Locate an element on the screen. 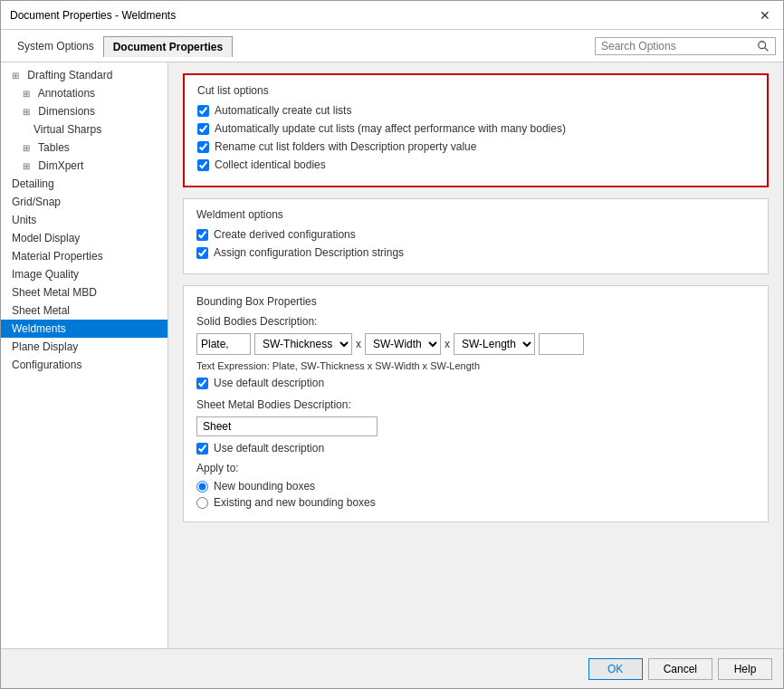  weldment-checkbox-row-1: Assign configuration Description strings is located at coordinates (476, 253).